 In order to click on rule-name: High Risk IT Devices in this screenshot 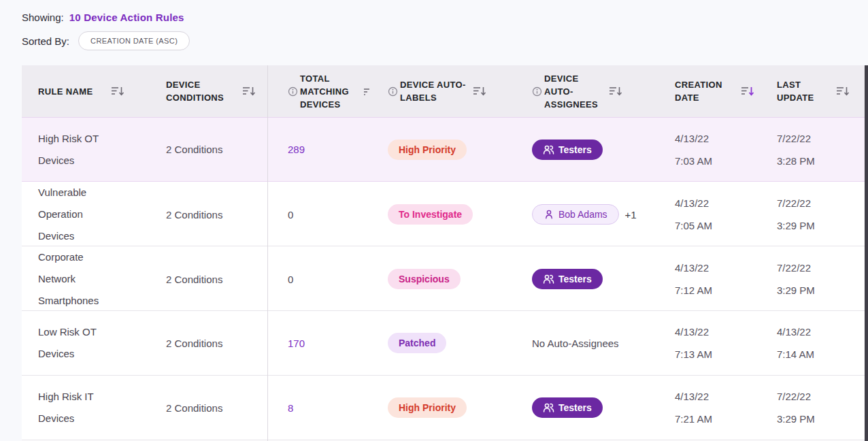, I will do `click(80, 408)`.